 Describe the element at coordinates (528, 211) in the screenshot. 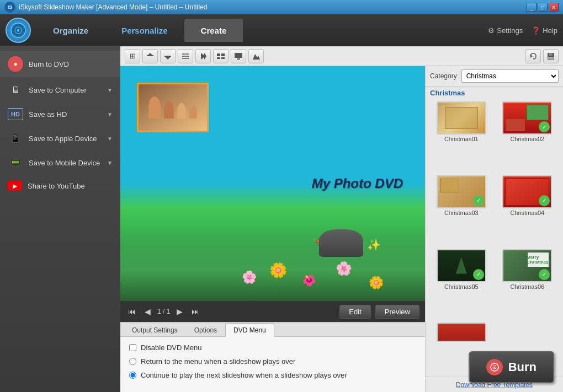

I see `template-item-christmas04: ✓ Christmas04` at that location.